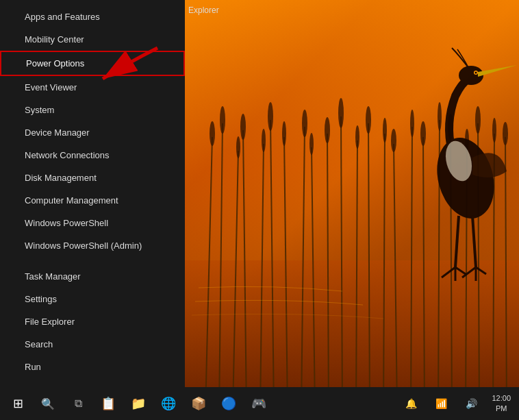 The height and width of the screenshot is (420, 519). Describe the element at coordinates (66, 223) in the screenshot. I see `menu-item-label-windows-powershell: Windows PowerShell` at that location.